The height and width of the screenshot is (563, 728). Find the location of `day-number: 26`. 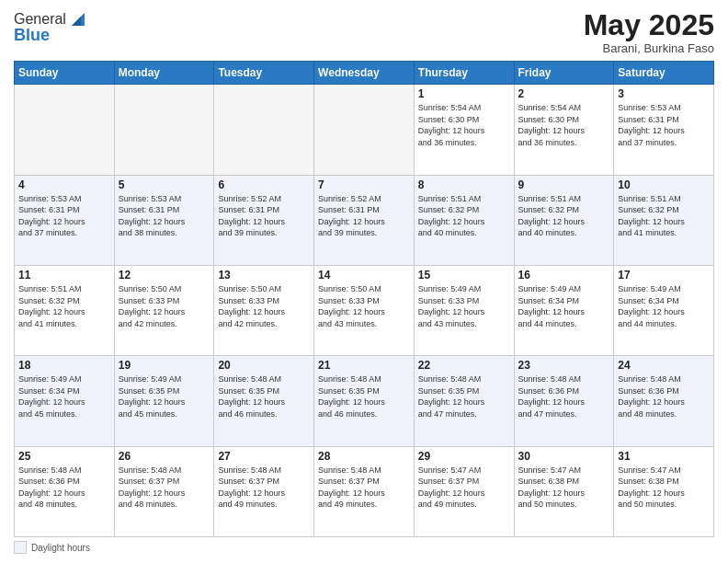

day-number: 26 is located at coordinates (165, 456).